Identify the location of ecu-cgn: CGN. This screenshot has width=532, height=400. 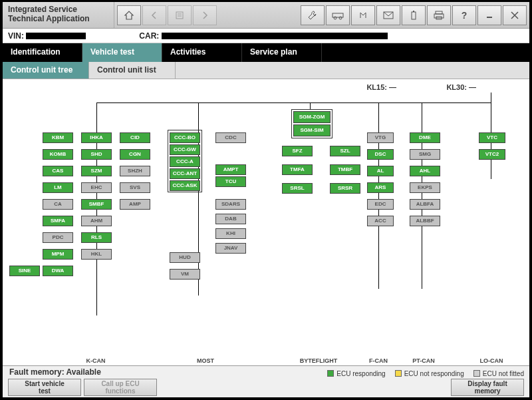
(135, 154).